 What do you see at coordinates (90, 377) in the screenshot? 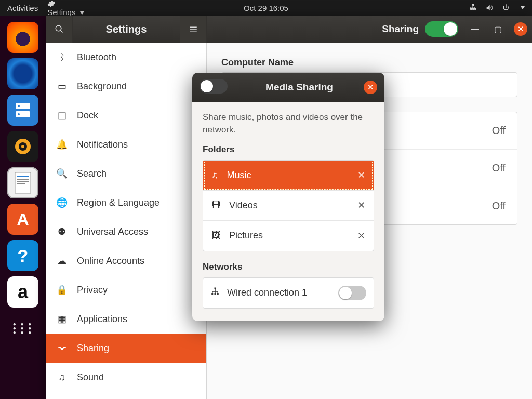
I see `sidebar-item-label: Sound` at bounding box center [90, 377].